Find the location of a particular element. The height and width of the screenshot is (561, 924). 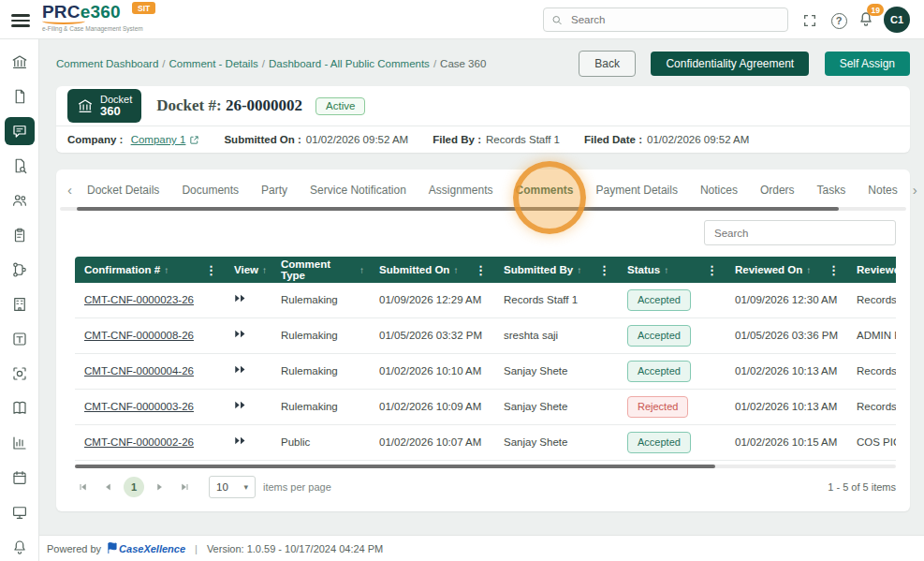

users-icon is located at coordinates (20, 200).